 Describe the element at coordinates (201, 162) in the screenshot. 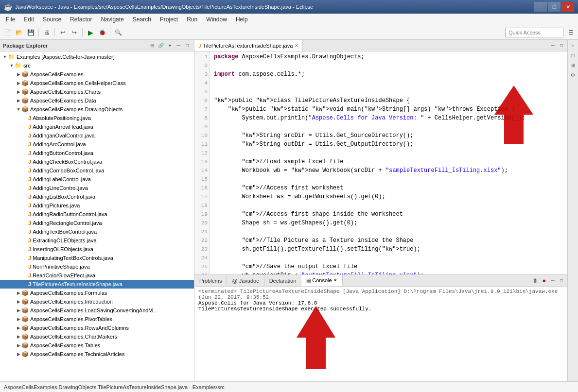

I see `line-number-13: 13` at that location.